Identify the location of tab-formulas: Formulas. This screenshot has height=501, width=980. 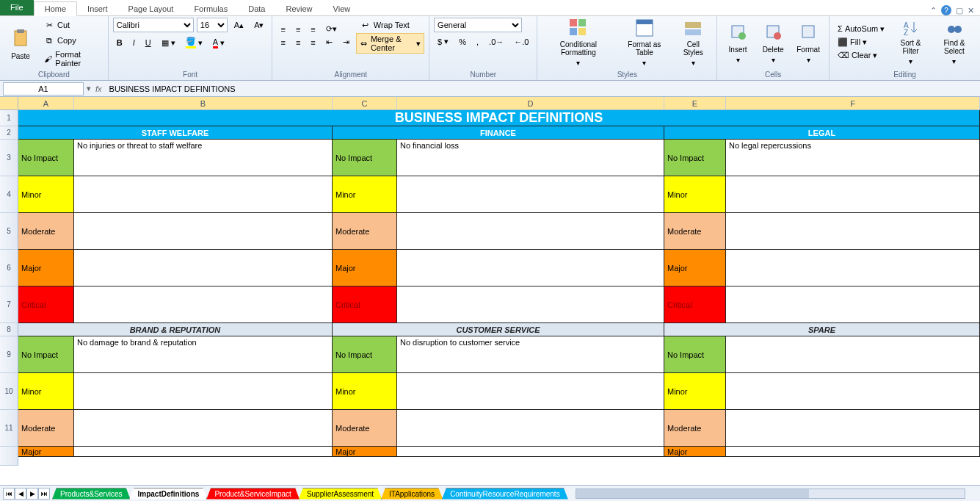
(211, 9).